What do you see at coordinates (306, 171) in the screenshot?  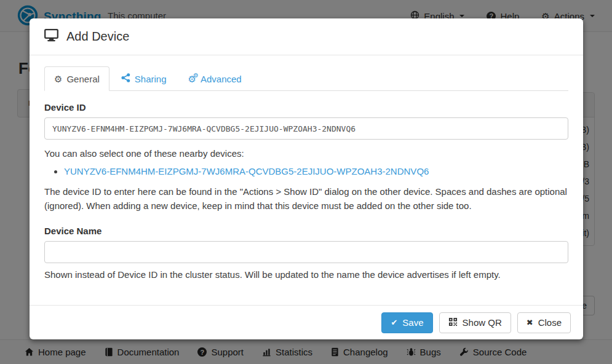 I see `nearby-devices-list: YUNYZV6-EFNM4HM-EIZPGMJ-7WJ6MRA-QCVDBG5-…` at bounding box center [306, 171].